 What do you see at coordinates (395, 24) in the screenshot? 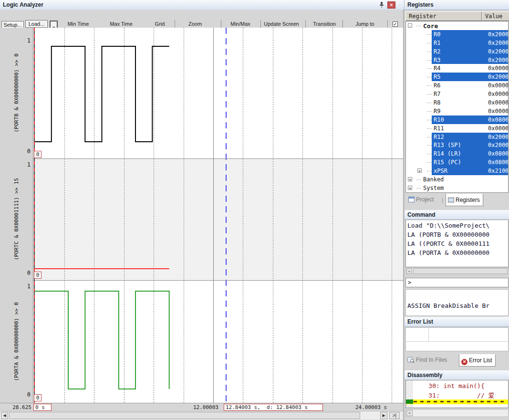
I see `signal-info-checkbox: ✓` at bounding box center [395, 24].